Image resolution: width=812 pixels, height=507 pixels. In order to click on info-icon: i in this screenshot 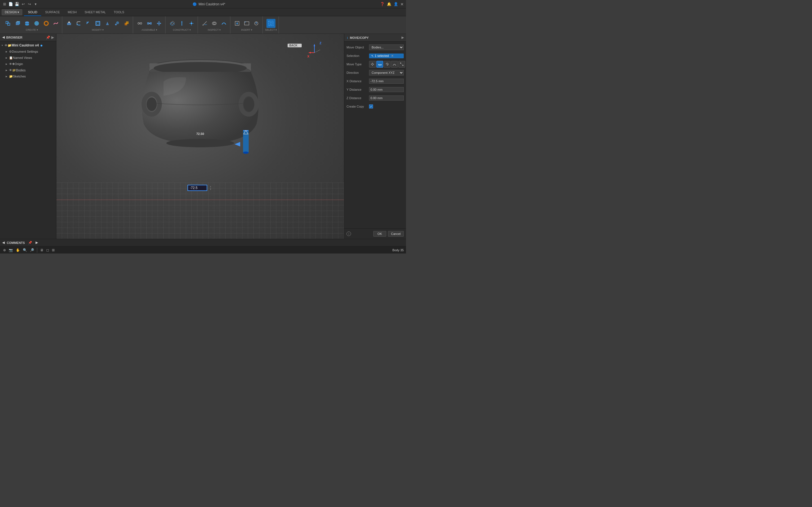, I will do `click(349, 234)`.